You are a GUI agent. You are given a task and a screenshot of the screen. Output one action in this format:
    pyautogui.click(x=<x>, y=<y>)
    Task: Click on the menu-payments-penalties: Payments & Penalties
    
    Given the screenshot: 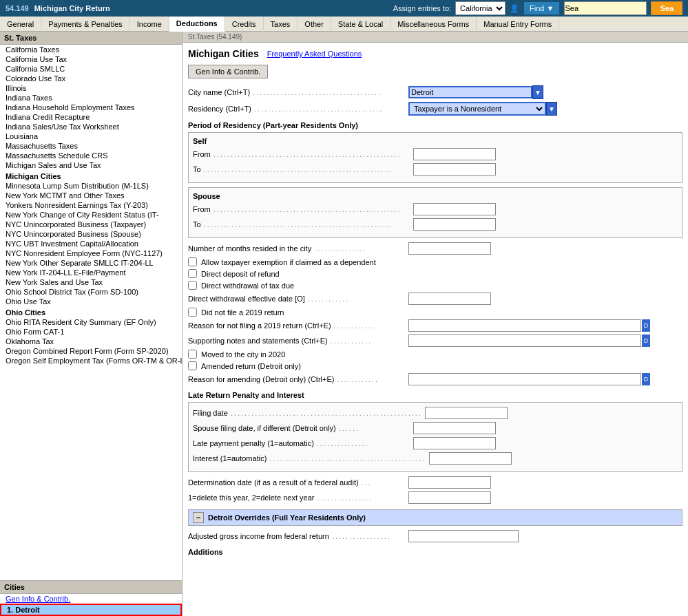 What is the action you would take?
    pyautogui.click(x=85, y=24)
    